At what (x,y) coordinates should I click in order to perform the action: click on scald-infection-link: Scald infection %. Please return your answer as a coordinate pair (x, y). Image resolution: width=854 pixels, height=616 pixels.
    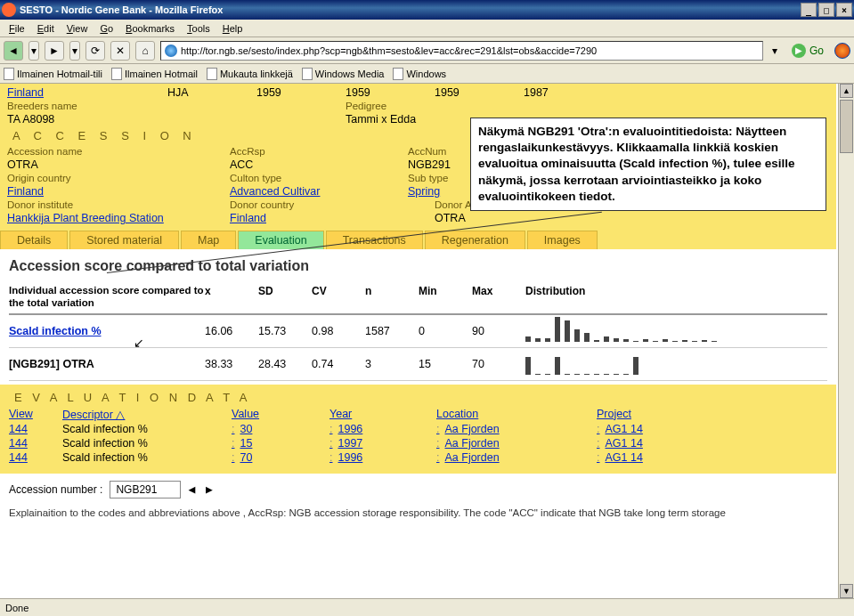
    Looking at the image, I should click on (107, 331).